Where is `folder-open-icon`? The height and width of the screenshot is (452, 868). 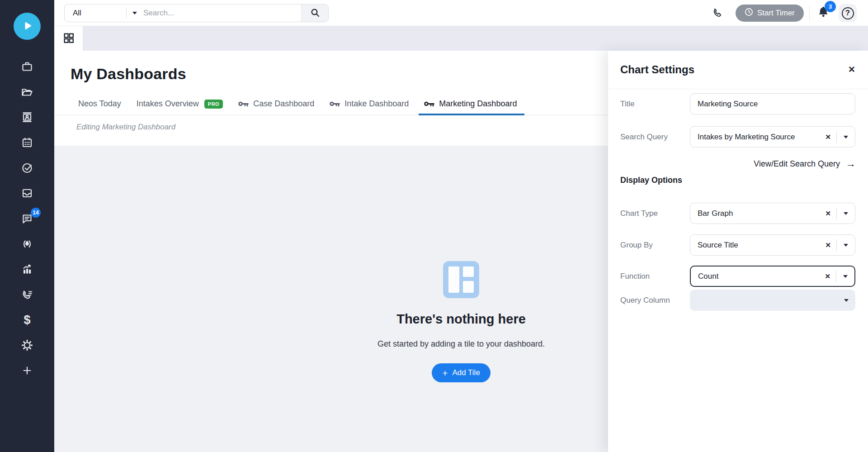
folder-open-icon is located at coordinates (27, 92).